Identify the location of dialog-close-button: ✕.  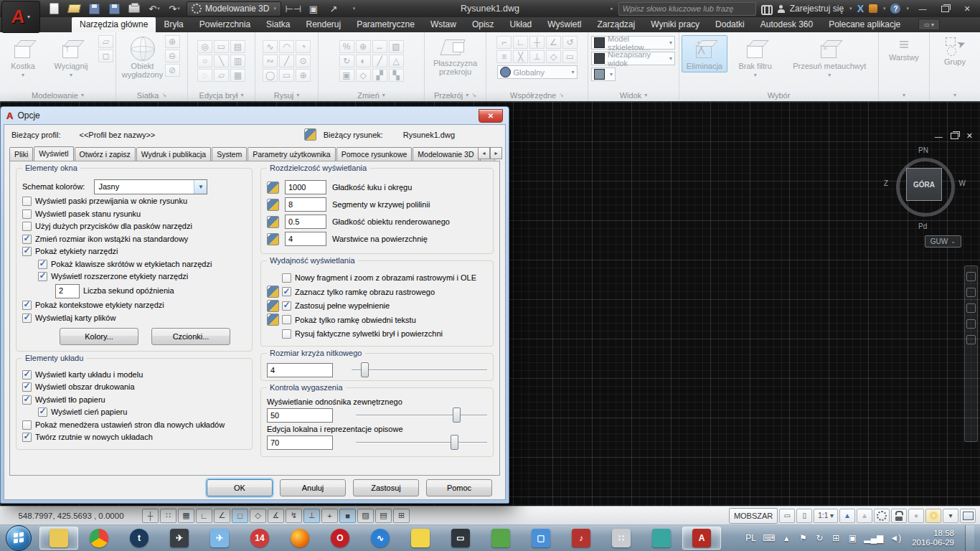
(491, 116).